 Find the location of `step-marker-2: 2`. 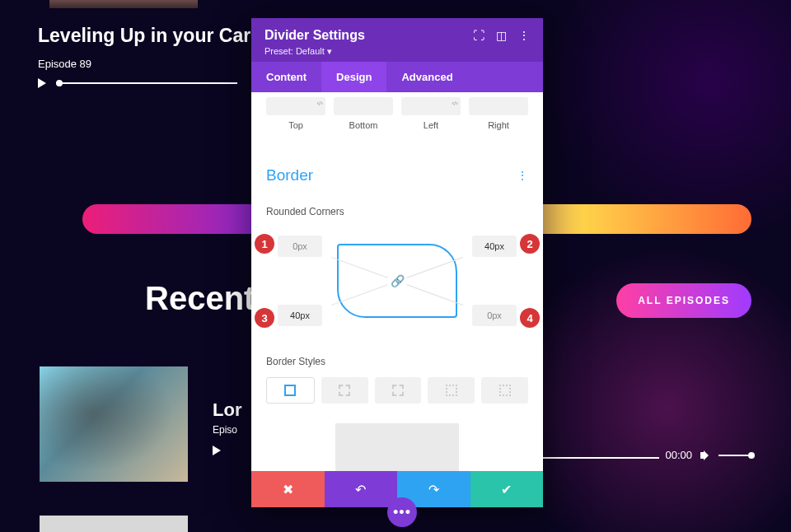

step-marker-2: 2 is located at coordinates (530, 244).